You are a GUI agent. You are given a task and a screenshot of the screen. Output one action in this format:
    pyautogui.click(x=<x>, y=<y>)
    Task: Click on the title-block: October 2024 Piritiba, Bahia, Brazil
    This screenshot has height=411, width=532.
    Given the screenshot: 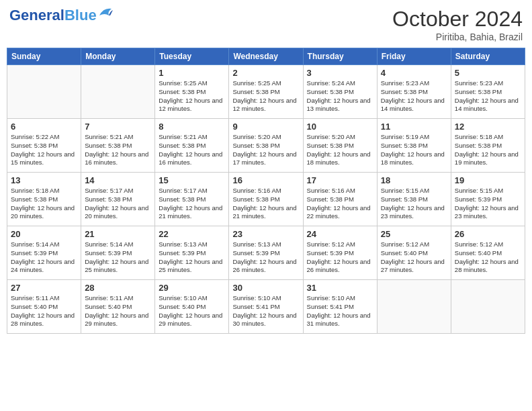 What is the action you would take?
    pyautogui.click(x=457, y=24)
    